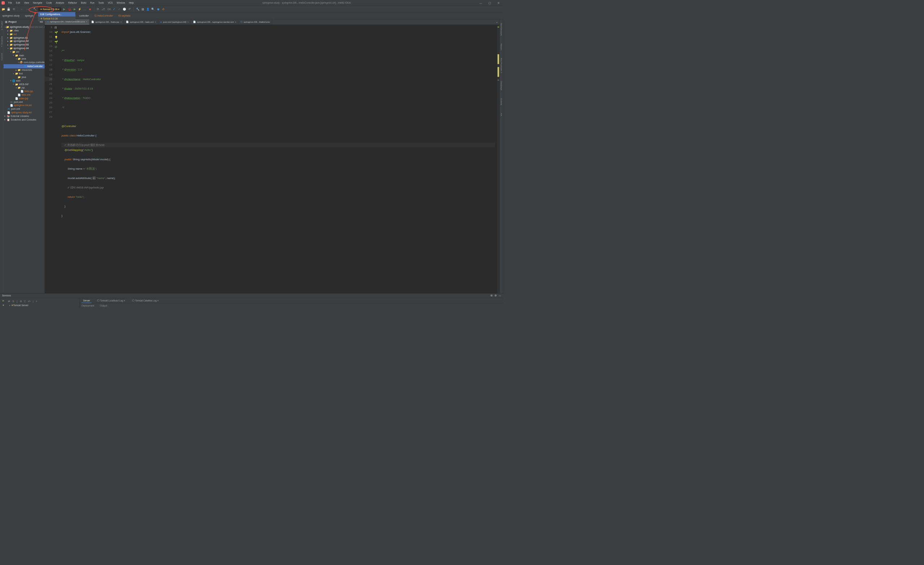 The width and height of the screenshot is (924, 565). Describe the element at coordinates (24, 41) in the screenshot. I see `tree-m2: ▶📁springmvc-02` at that location.